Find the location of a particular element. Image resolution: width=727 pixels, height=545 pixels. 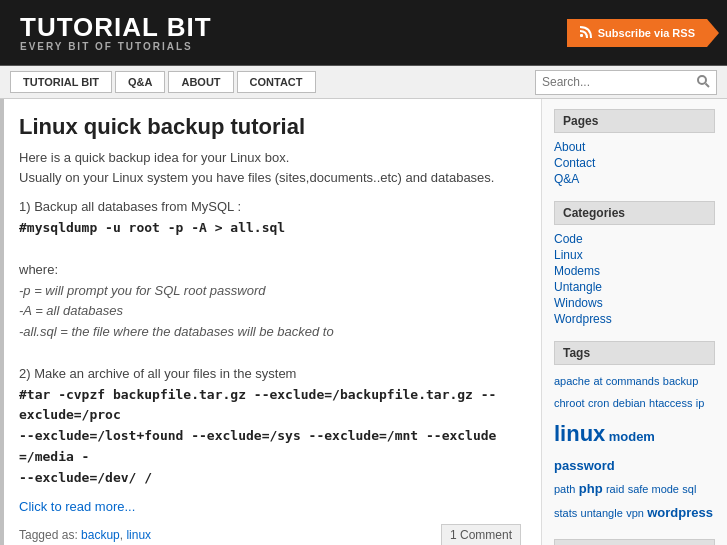

tag-php: php is located at coordinates (591, 488).